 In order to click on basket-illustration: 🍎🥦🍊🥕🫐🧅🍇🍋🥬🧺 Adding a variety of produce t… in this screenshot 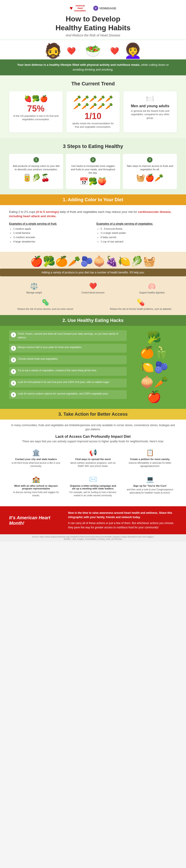, I will do `click(93, 265)`.